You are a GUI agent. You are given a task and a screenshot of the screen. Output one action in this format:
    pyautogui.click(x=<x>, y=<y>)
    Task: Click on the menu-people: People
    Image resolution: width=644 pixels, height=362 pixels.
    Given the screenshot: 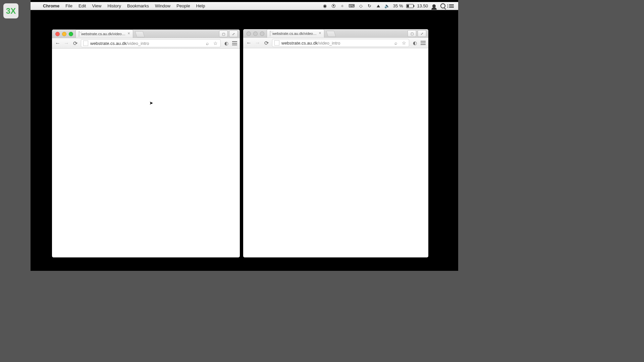 What is the action you would take?
    pyautogui.click(x=183, y=6)
    